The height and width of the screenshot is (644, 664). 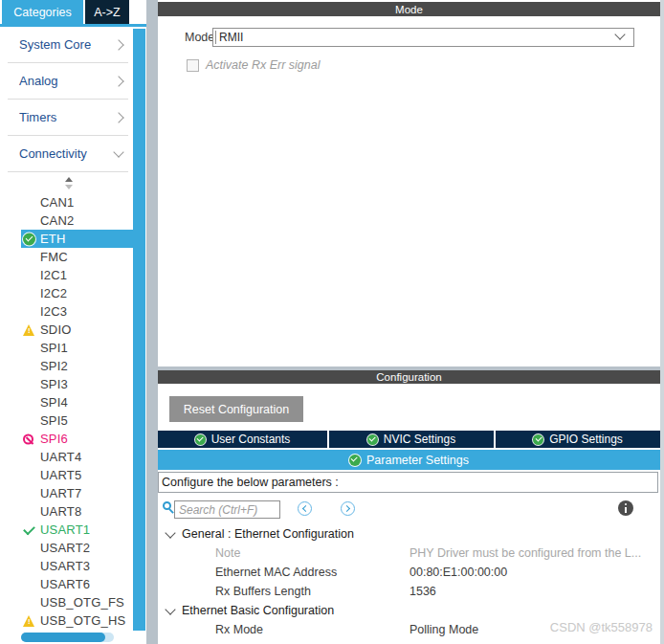 What do you see at coordinates (77, 220) in the screenshot?
I see `sidebar-item-can2: CAN2` at bounding box center [77, 220].